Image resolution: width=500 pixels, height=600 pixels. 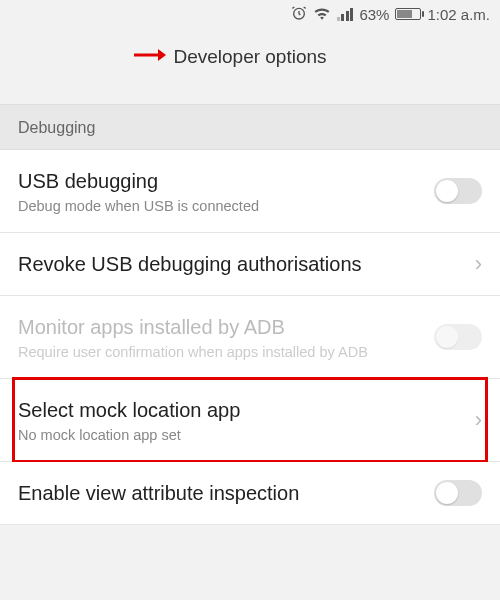 I want to click on status-bar: 63% 1:02 a.m., so click(x=250, y=14).